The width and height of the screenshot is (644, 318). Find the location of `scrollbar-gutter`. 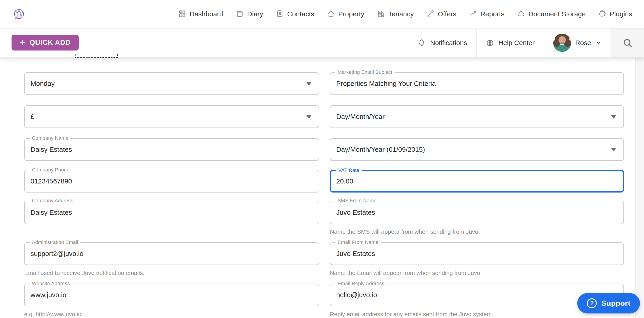

scrollbar-gutter is located at coordinates (640, 188).